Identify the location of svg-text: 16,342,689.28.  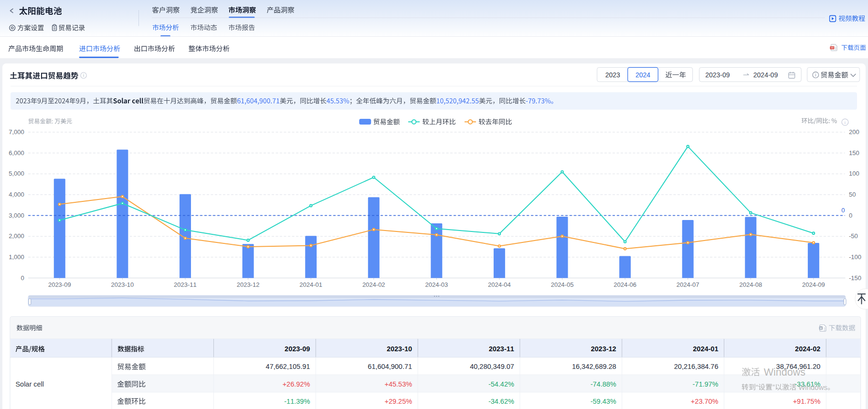
(594, 367).